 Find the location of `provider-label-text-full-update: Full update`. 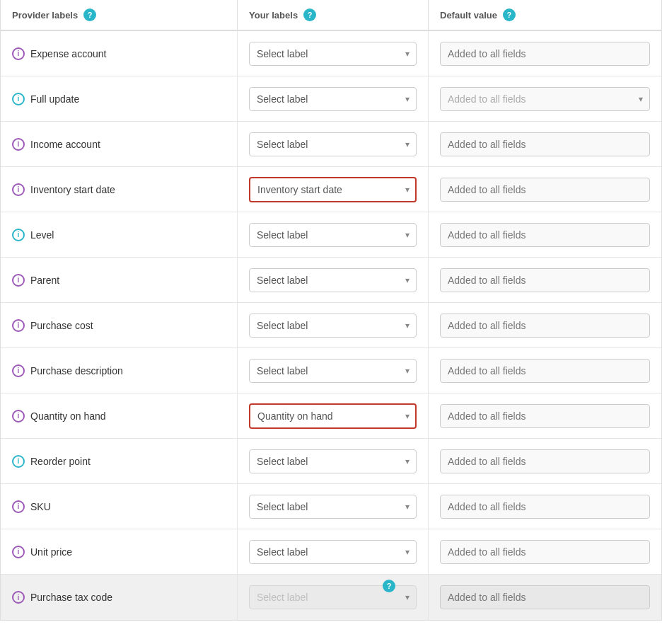

provider-label-text-full-update: Full update is located at coordinates (55, 99).